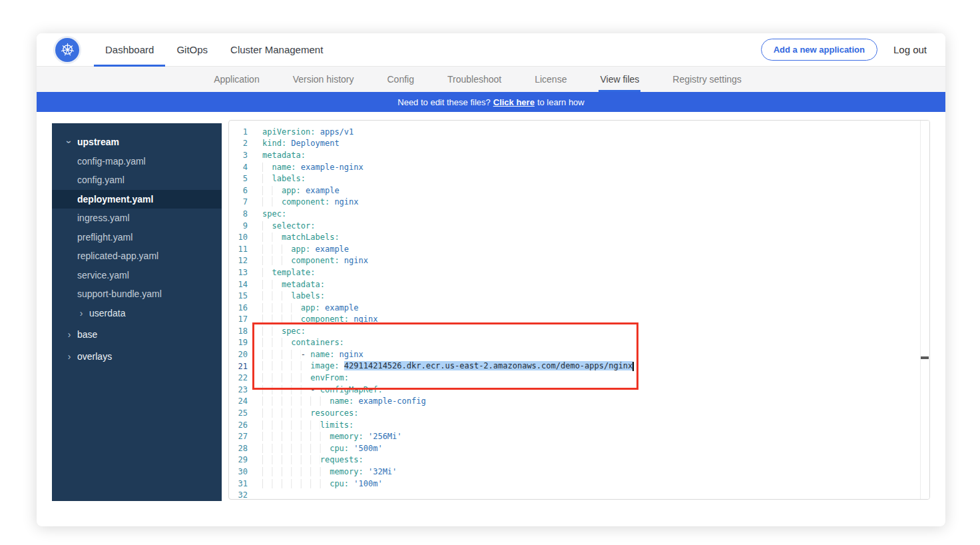 This screenshot has height=545, width=980. Describe the element at coordinates (819, 49) in the screenshot. I see `add-application-button: Add a new application` at that location.